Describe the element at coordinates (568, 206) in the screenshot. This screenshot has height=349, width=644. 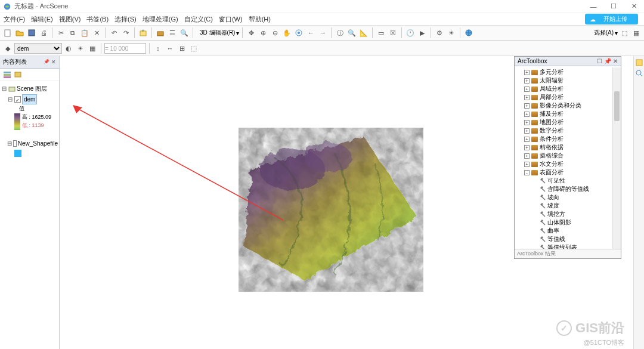
I see `tool-node: 坡度` at that location.